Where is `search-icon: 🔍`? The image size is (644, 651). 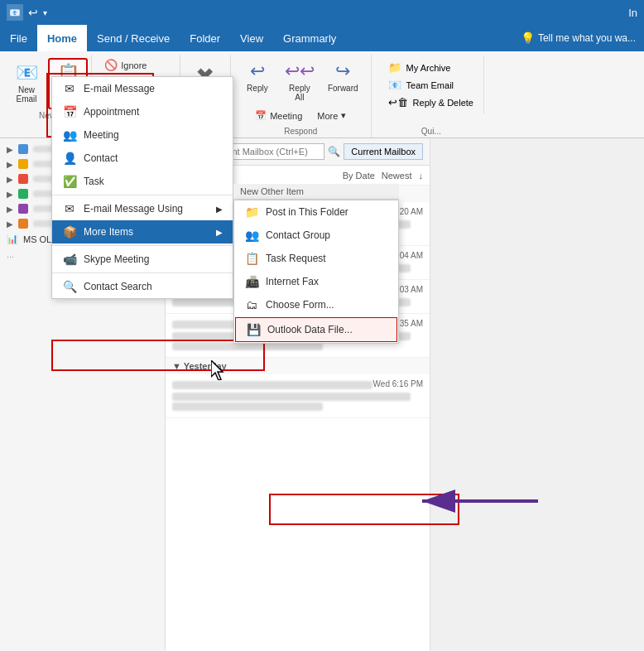
search-icon: 🔍 is located at coordinates (334, 152).